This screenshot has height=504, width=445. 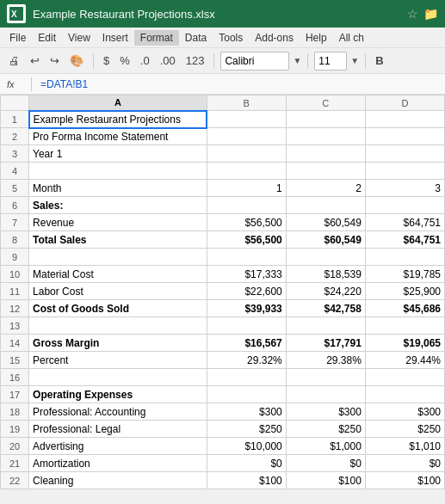 I want to click on row-header: 14, so click(x=15, y=343).